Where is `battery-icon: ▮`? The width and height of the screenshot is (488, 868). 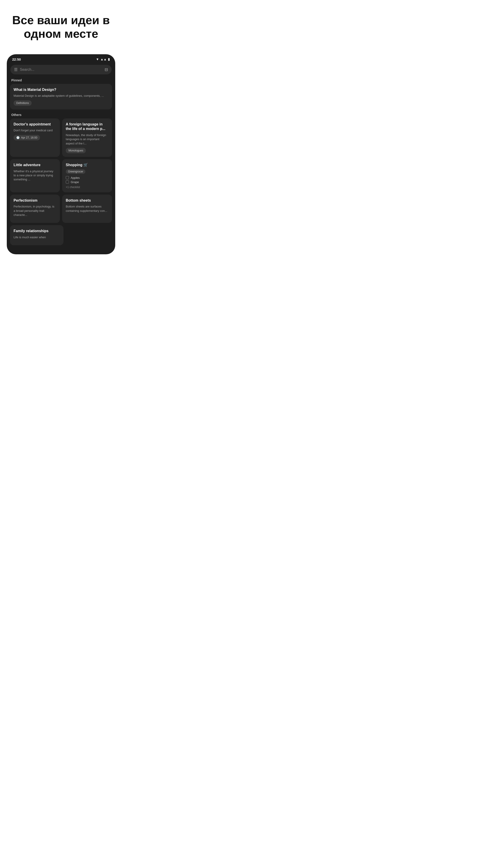 battery-icon: ▮ is located at coordinates (109, 59).